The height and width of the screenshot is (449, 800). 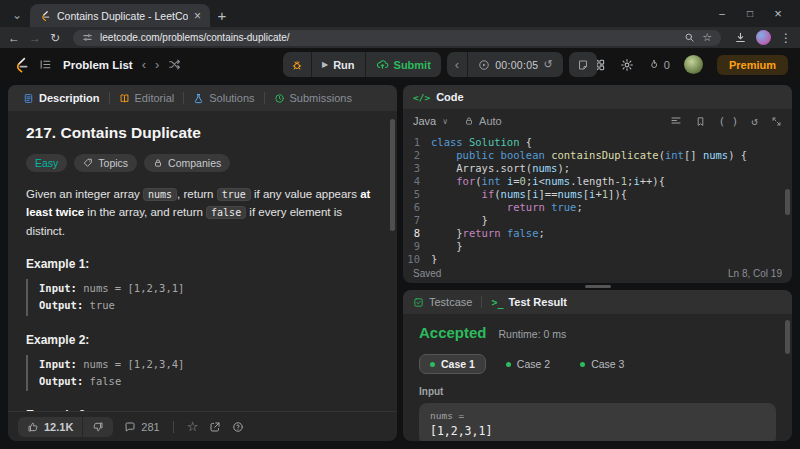 I want to click on timer-display: 00:00:05 ↺, so click(x=515, y=64).